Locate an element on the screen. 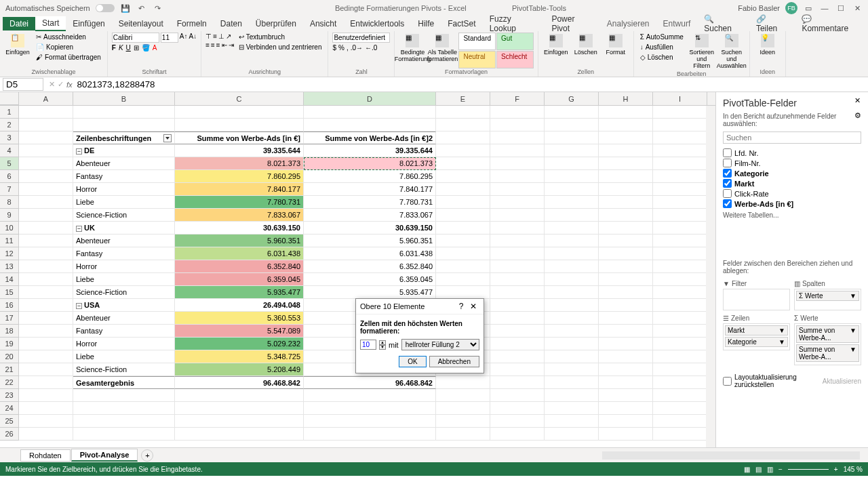 This screenshot has height=488, width=868. name-box is located at coordinates (23, 84).